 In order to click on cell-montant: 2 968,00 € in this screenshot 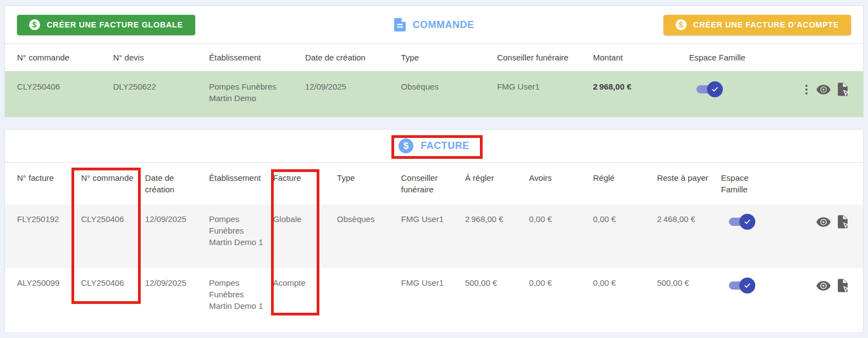, I will do `click(641, 87)`.